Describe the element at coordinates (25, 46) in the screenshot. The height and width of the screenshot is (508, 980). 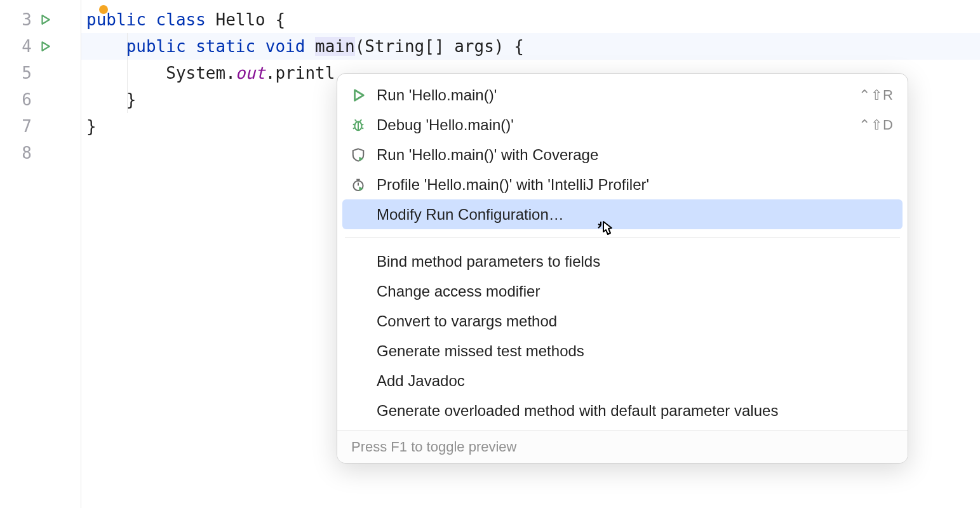
I see `line-number: 4` at that location.